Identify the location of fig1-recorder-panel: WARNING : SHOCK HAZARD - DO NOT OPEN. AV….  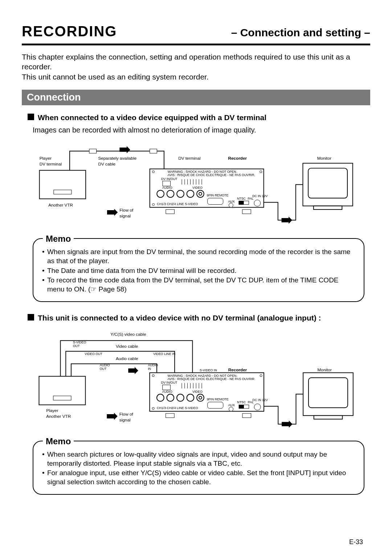
(209, 192).